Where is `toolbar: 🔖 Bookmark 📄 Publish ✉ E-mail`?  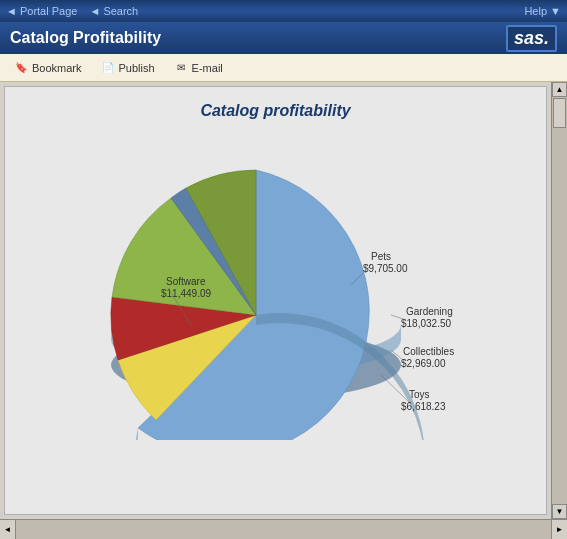
toolbar: 🔖 Bookmark 📄 Publish ✉ E-mail is located at coordinates (284, 68).